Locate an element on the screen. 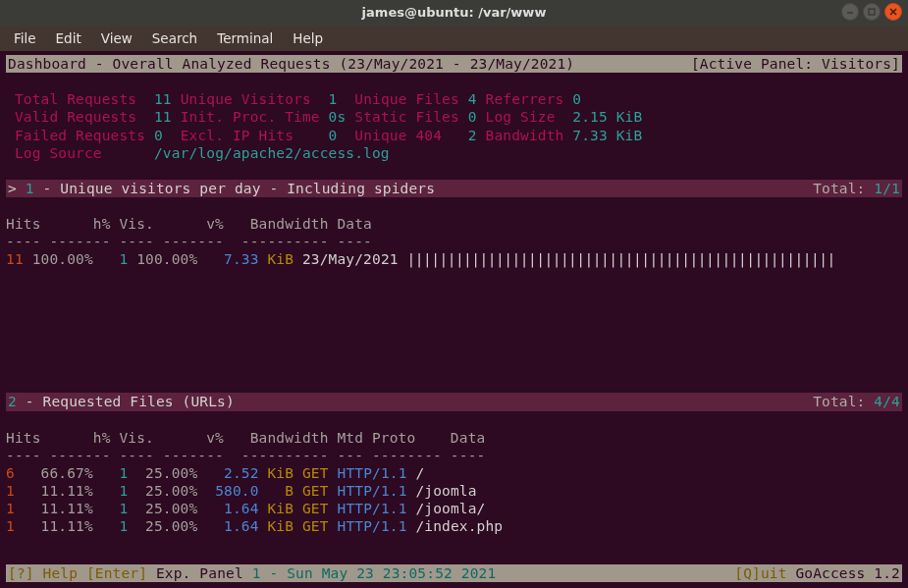  menu-edit: Edit is located at coordinates (69, 39).